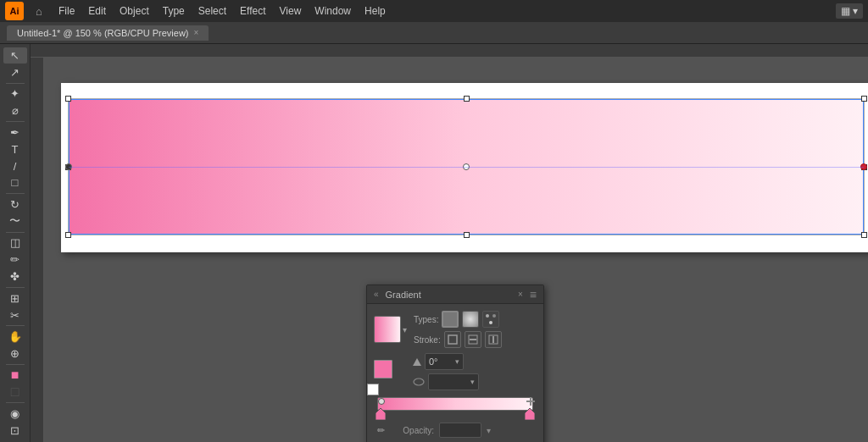  What do you see at coordinates (520, 295) in the screenshot?
I see `panel-close-icon: ×` at bounding box center [520, 295].